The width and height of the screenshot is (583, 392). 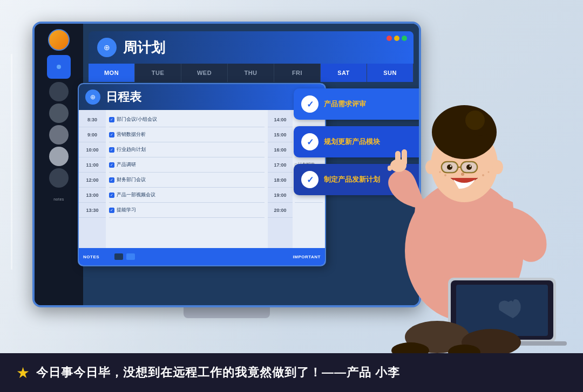 What do you see at coordinates (389, 38) in the screenshot?
I see `close-btn` at bounding box center [389, 38].